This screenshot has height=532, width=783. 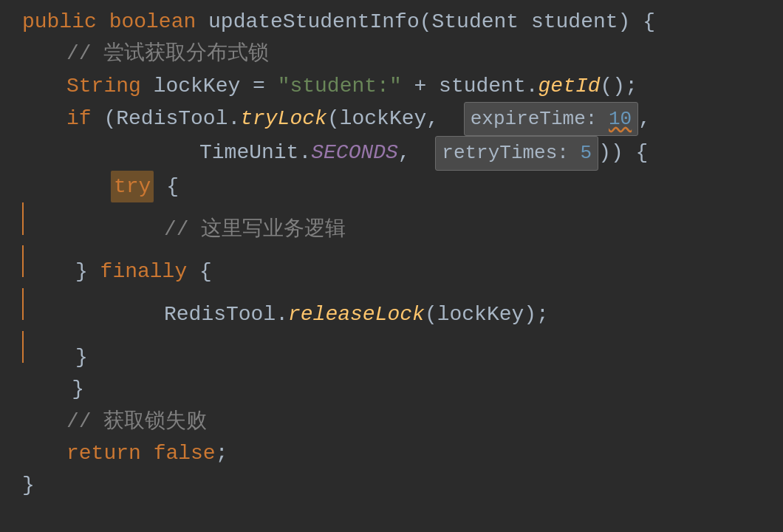 I want to click on code-line-13: return false ;, so click(x=403, y=454).